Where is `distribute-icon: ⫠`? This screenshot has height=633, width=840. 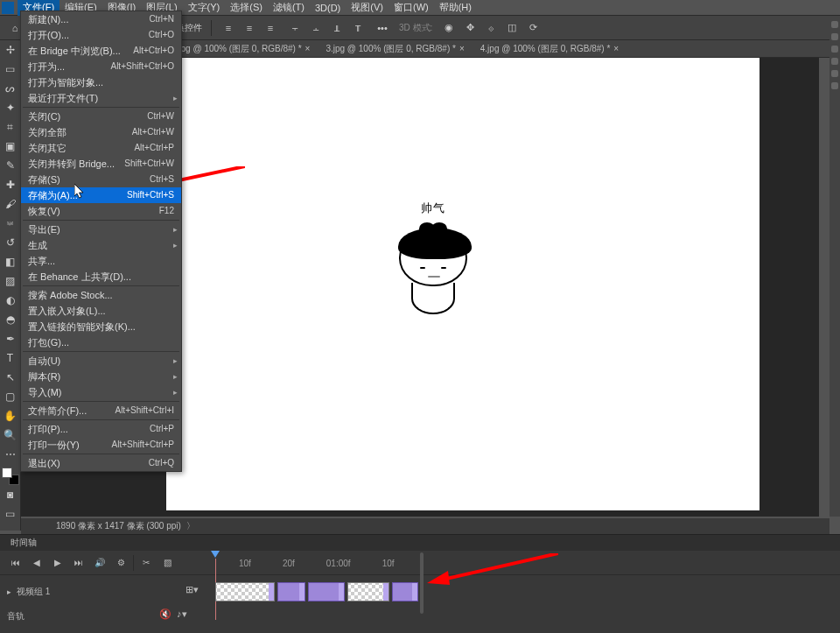 distribute-icon: ⫠ is located at coordinates (316, 28).